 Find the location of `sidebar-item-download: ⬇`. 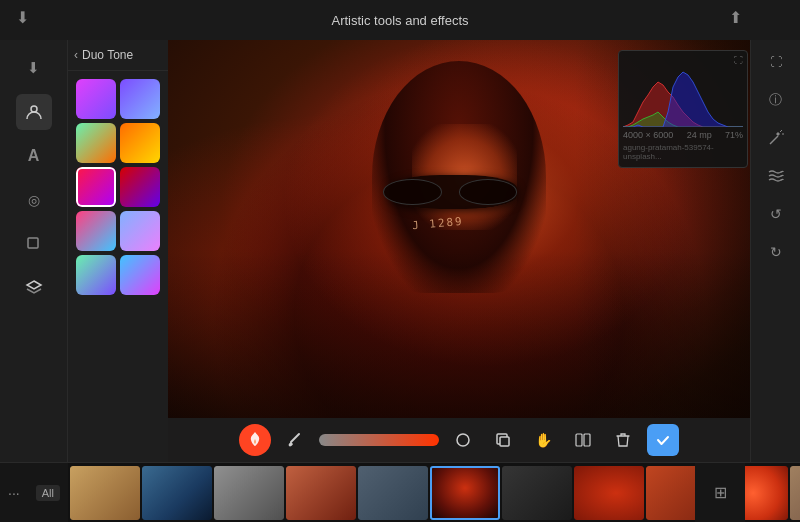

sidebar-item-download: ⬇ is located at coordinates (34, 68).